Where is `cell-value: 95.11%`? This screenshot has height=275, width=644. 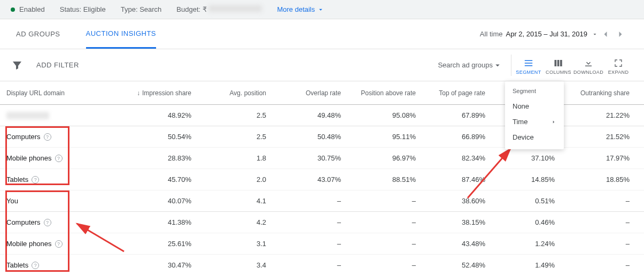 cell-value: 95.11% is located at coordinates (385, 137).